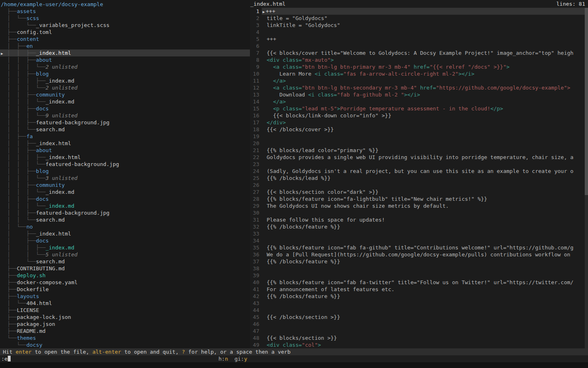 This screenshot has height=368, width=588. What do you see at coordinates (125, 4) in the screenshot?
I see `current-path: /home/example-user/docsy-example` at bounding box center [125, 4].